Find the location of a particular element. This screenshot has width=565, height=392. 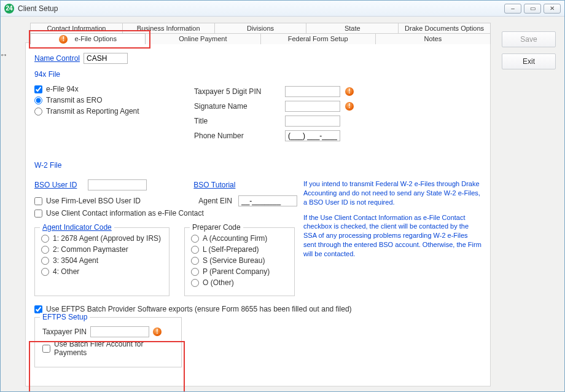

tabs-row-2: ! e-File Options Online Payment Federal … is located at coordinates (260, 39).